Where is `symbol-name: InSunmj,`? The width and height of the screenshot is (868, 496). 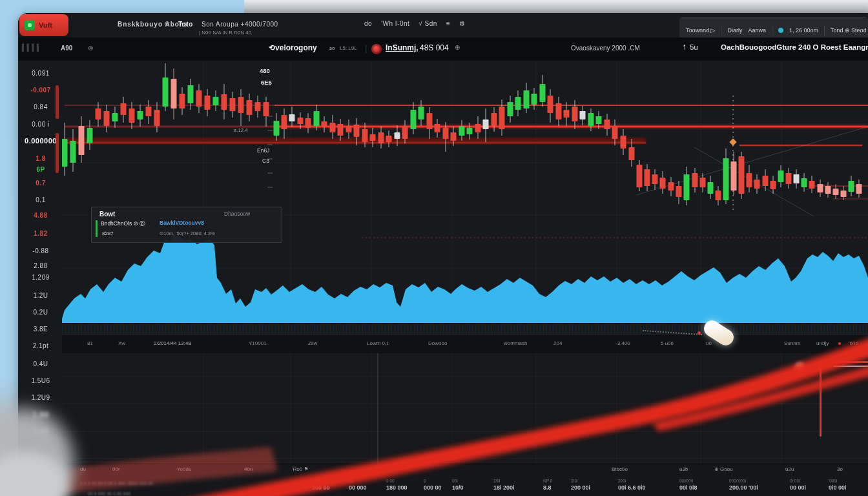
symbol-name: InSunmj, is located at coordinates (402, 48).